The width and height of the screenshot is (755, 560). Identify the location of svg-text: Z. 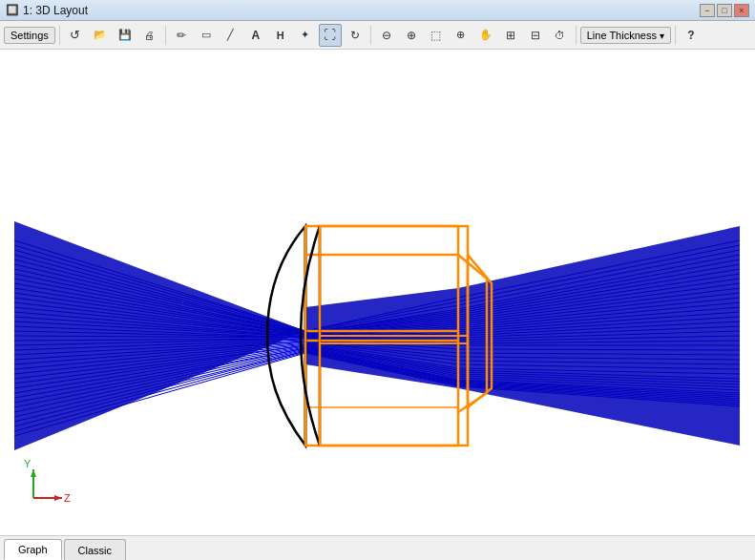
(67, 498).